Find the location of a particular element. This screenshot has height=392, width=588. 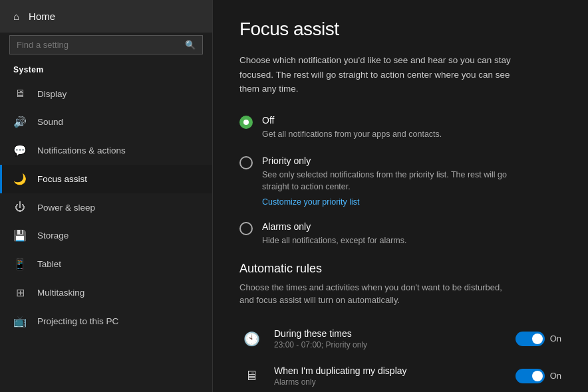

home-icon: ⌂ is located at coordinates (16, 16).